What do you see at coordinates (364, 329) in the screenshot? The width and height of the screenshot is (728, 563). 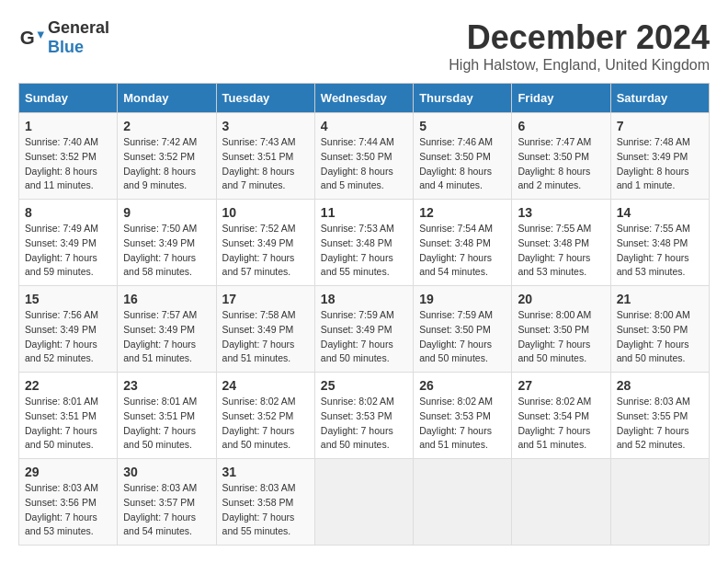 I see `calendar-week-row: 15 Sunrise: 7:56 AM Sunset: 3:49 PM Dayl…` at bounding box center [364, 329].